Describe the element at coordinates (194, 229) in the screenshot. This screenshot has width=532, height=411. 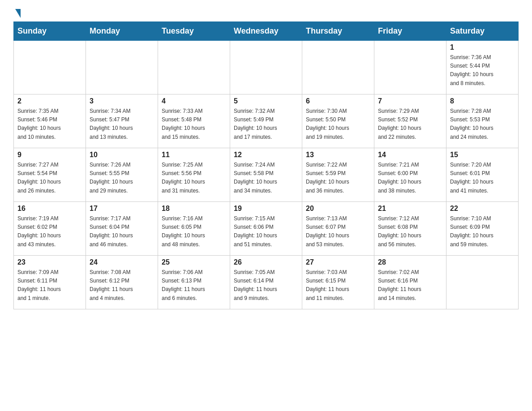
I see `calendar-cell: 18Sunrise: 7:16 AMSunset: 6:05 PMDayligh…` at that location.